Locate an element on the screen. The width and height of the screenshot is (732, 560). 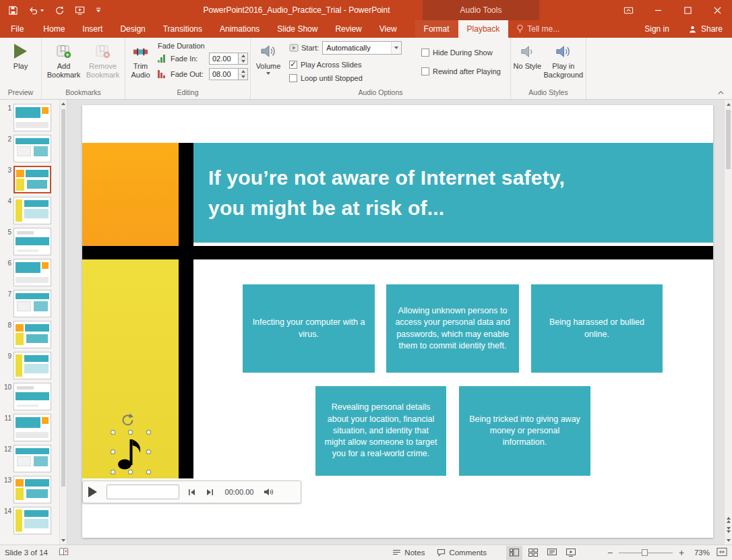
slide-thumbnail-1: 1 is located at coordinates (31, 117).